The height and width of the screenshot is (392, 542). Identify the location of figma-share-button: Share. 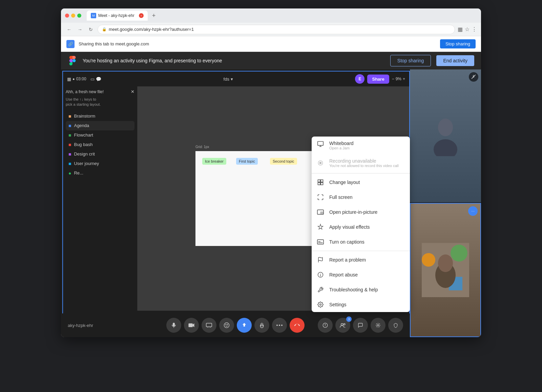
(378, 79).